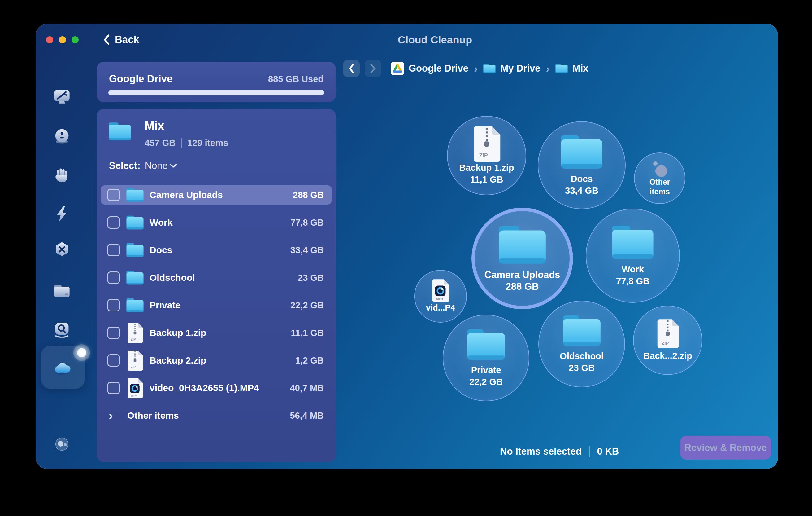 The image size is (812, 516). I want to click on list-item-other-items: › Other items 56,4 MB, so click(216, 416).